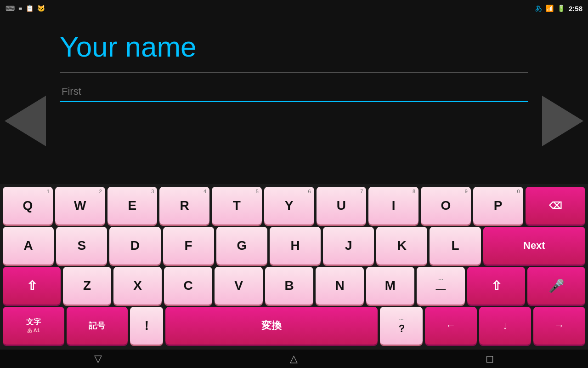 The height and width of the screenshot is (368, 588). What do you see at coordinates (348, 246) in the screenshot?
I see `key-j: J` at bounding box center [348, 246].